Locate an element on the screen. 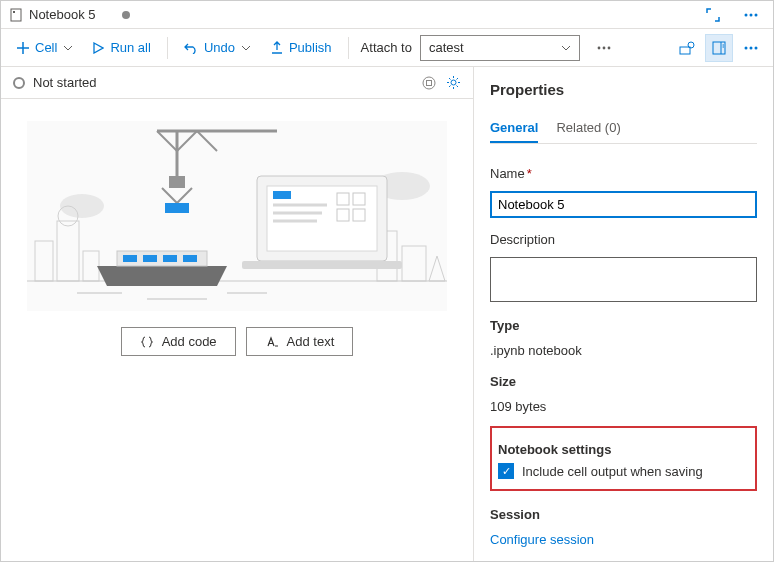 The height and width of the screenshot is (562, 774). add-text-button: Add text is located at coordinates (300, 342).